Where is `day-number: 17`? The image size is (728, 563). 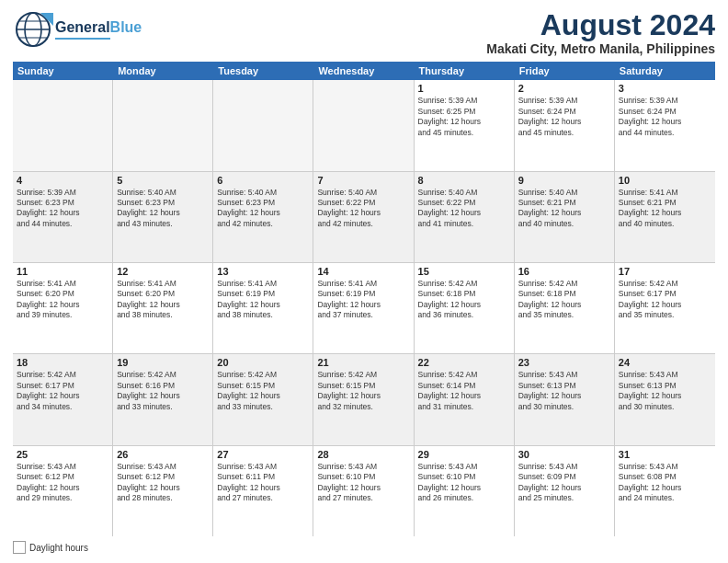
day-number: 17 is located at coordinates (665, 271).